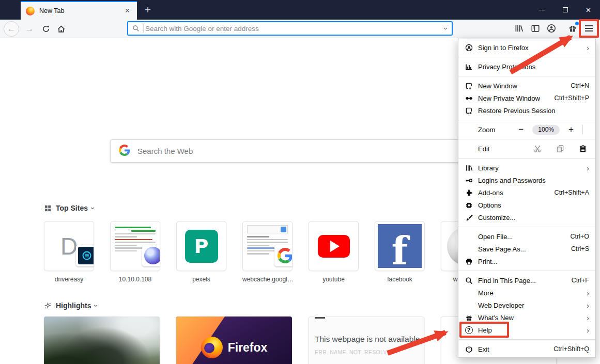  Describe the element at coordinates (484, 329) in the screenshot. I see `annotation-box-help-item` at that location.